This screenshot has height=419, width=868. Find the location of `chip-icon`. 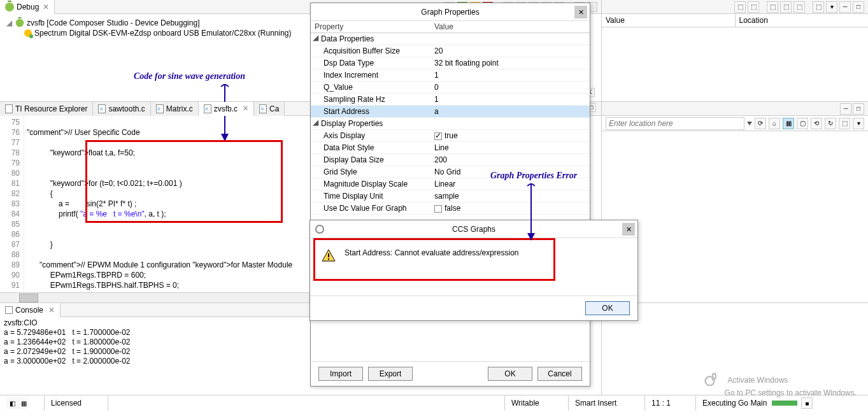

chip-icon is located at coordinates (28, 33).